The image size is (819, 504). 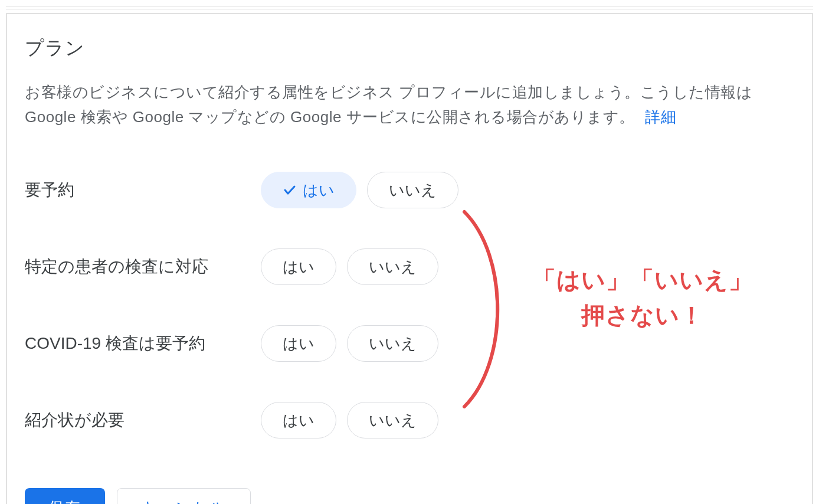 I want to click on save-button: 保存, so click(x=65, y=496).